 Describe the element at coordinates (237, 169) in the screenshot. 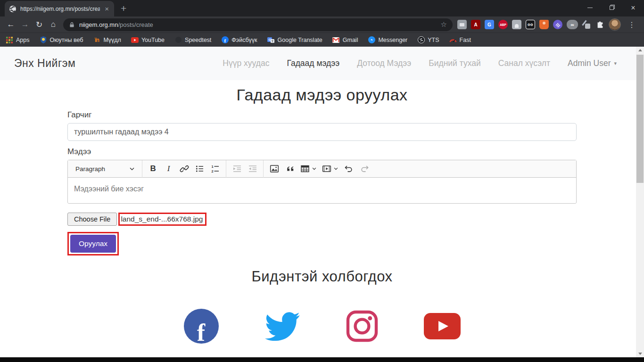

I see `indent-button` at that location.